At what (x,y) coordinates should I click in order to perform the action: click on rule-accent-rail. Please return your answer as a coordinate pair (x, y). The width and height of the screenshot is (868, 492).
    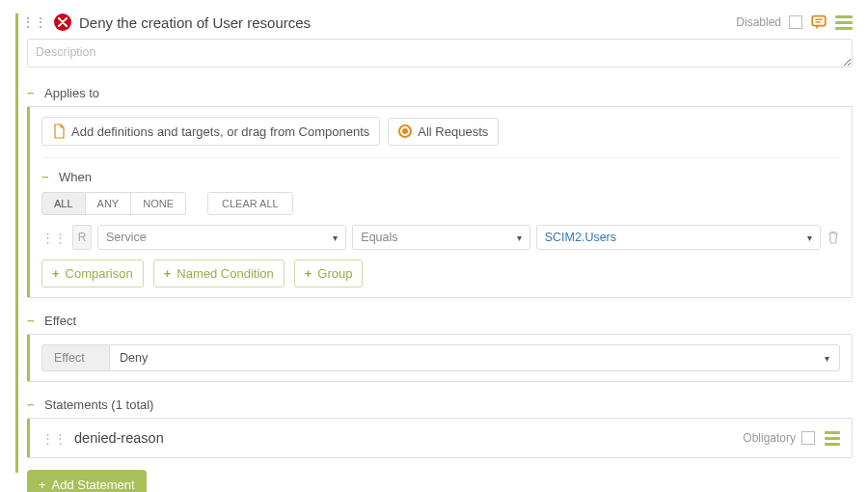
    Looking at the image, I should click on (17, 243).